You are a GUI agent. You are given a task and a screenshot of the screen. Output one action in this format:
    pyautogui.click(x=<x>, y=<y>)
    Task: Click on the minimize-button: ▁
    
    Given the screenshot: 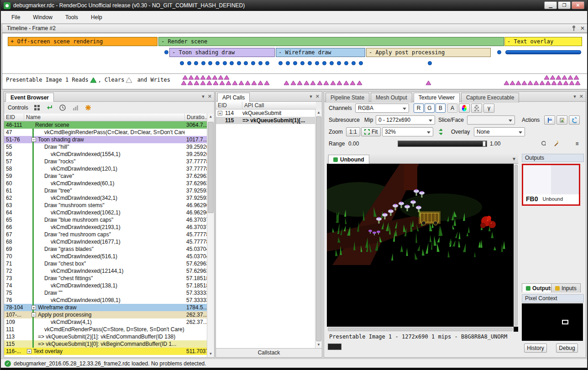 What is the action you would take?
    pyautogui.click(x=551, y=5)
    